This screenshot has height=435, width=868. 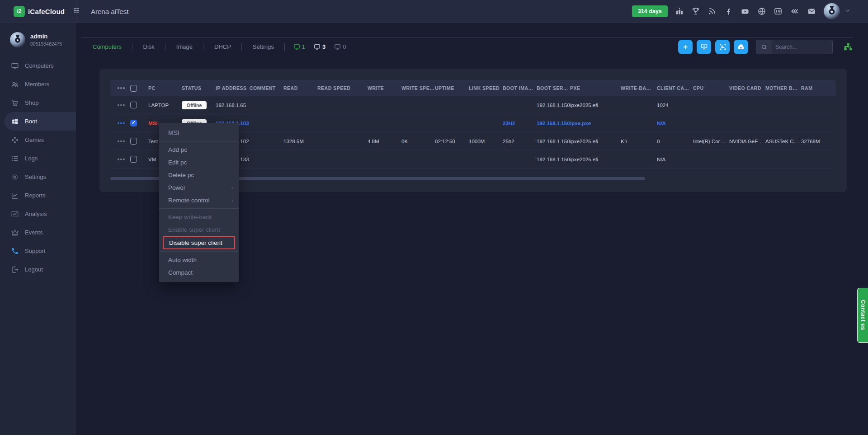 What do you see at coordinates (650, 11) in the screenshot?
I see `license-days-badge: 314 days` at bounding box center [650, 11].